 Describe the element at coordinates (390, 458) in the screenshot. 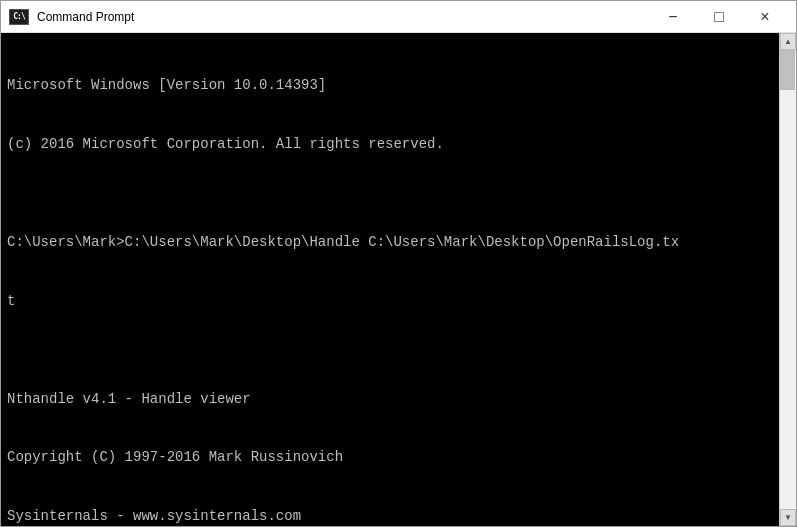

I see `terminal-line-8: Copyright (C) 1997-2016 Mark Russinovich` at that location.